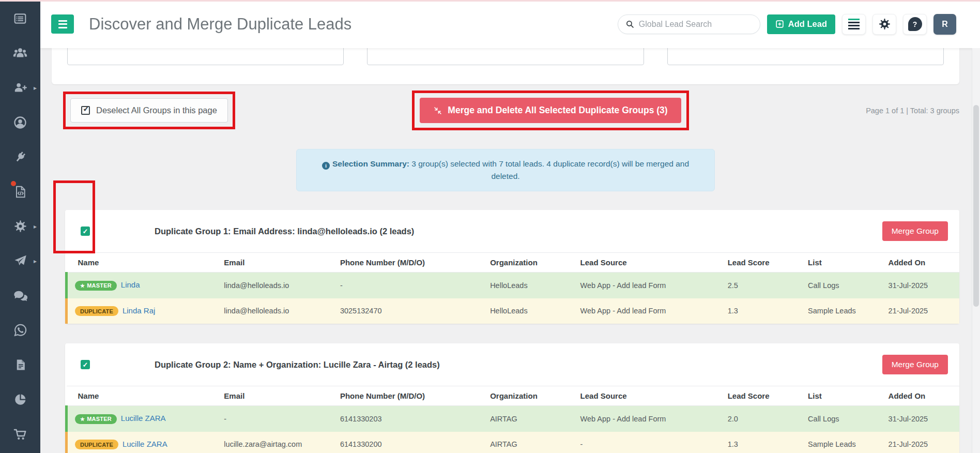  Describe the element at coordinates (20, 123) in the screenshot. I see `user-circle-icon` at that location.